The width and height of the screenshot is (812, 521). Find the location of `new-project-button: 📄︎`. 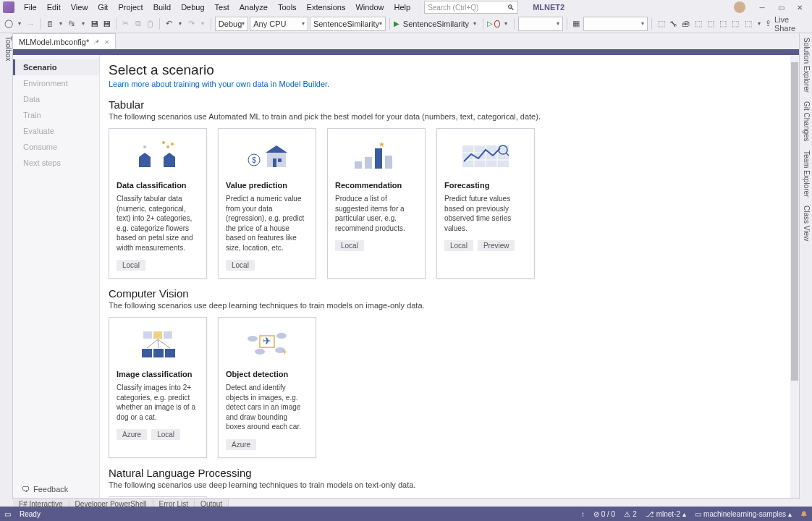

new-project-button: 📄︎ is located at coordinates (49, 24).